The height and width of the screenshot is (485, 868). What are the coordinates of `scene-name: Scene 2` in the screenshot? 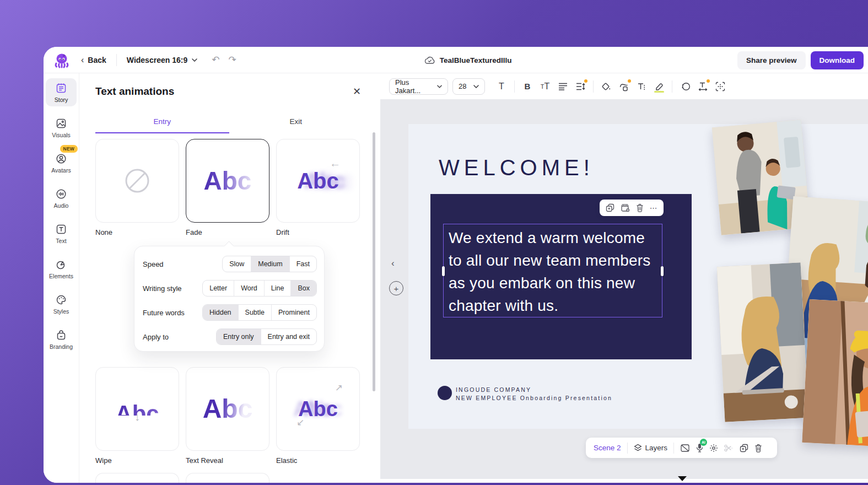 It's located at (607, 448).